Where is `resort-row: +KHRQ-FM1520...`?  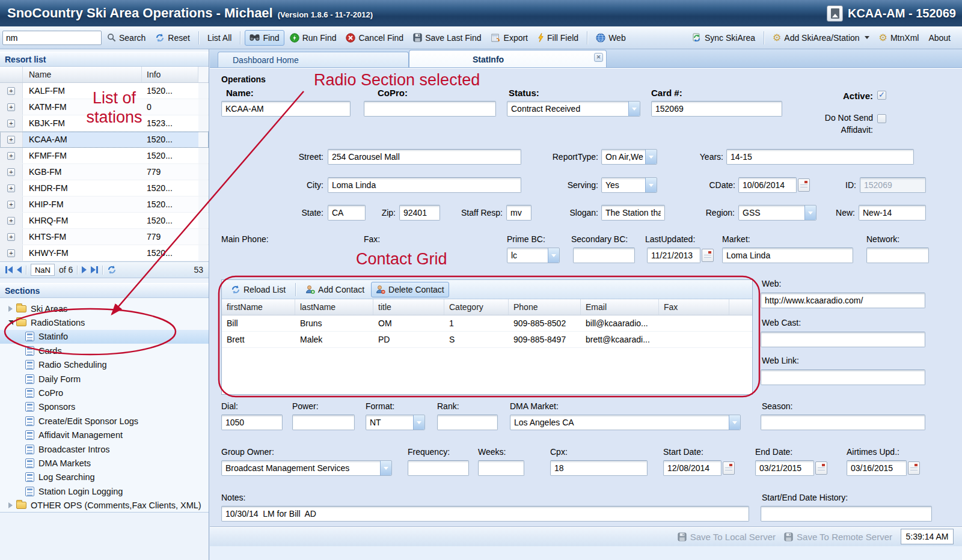
resort-row: +KHRQ-FM1520... is located at coordinates (105, 221).